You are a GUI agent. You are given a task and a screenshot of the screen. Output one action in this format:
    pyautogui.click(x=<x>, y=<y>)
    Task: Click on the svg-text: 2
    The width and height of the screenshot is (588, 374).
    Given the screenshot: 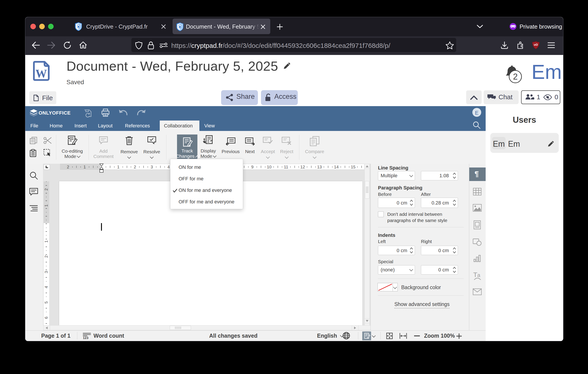 What is the action you would take?
    pyautogui.click(x=515, y=77)
    